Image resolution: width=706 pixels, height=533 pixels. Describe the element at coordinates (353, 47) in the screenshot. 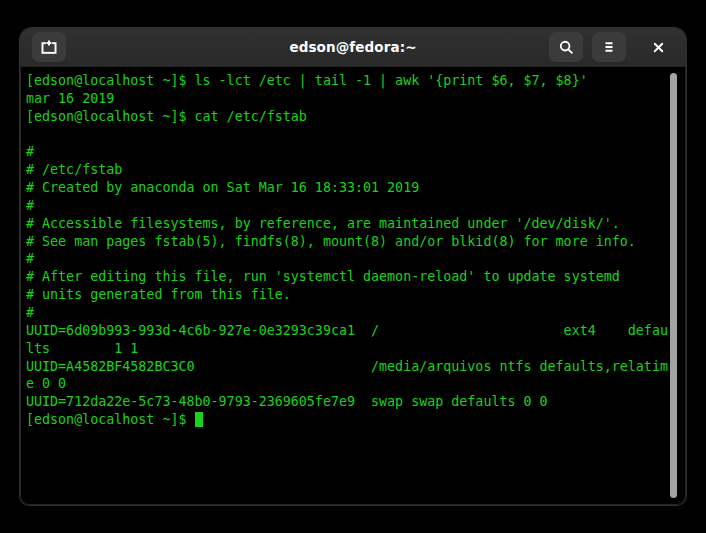

I see `window-title: edson@fedora:~` at that location.